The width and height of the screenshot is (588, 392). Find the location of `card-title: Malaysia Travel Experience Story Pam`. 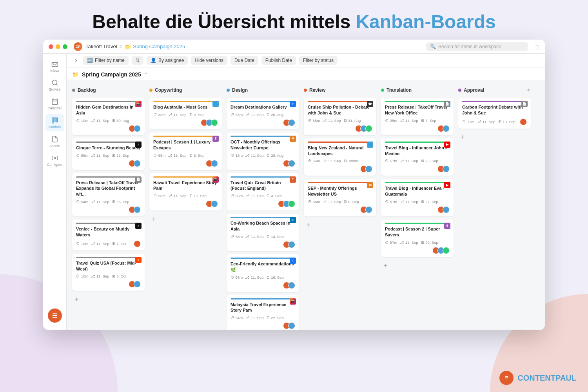

card-title: Malaysia Travel Experience Story Pam is located at coordinates (263, 308).